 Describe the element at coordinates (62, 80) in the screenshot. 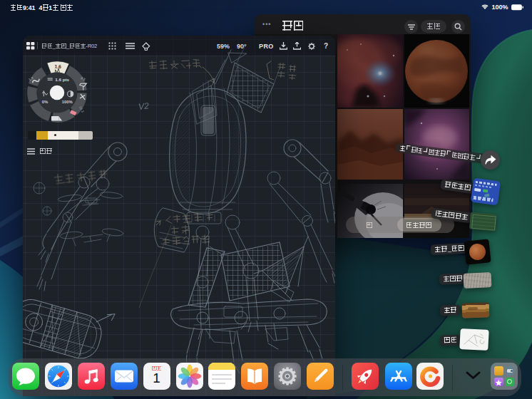

I see `svg-text: 1.6 pts` at that location.